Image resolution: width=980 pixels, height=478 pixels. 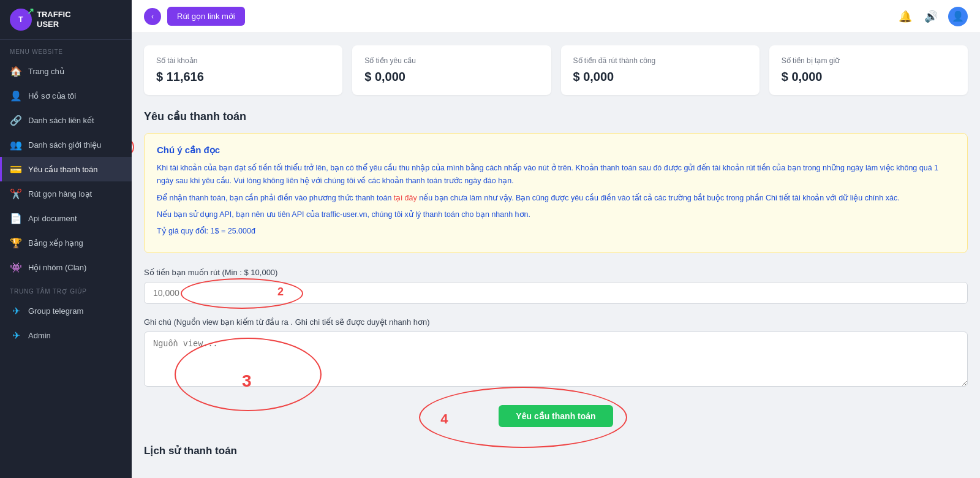 I want to click on support-section-label: TRUNG TÂM TRỢ GIÚP, so click(x=66, y=289).